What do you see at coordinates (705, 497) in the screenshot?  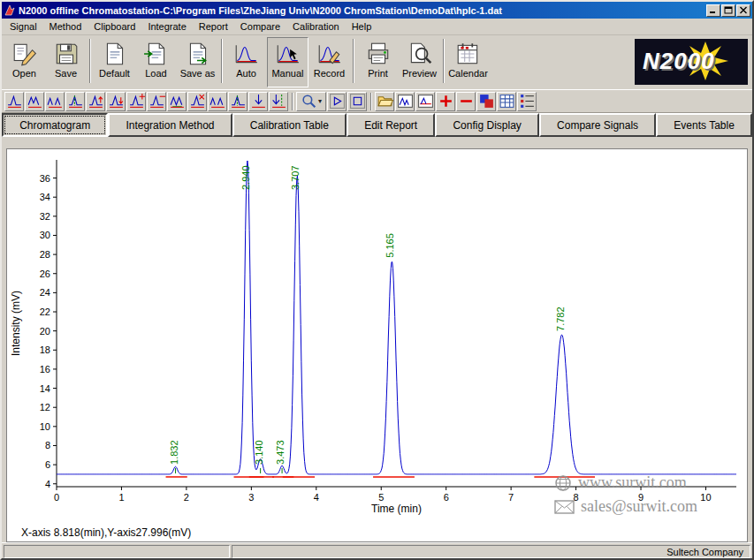 I see `svg-text: 10` at bounding box center [705, 497].